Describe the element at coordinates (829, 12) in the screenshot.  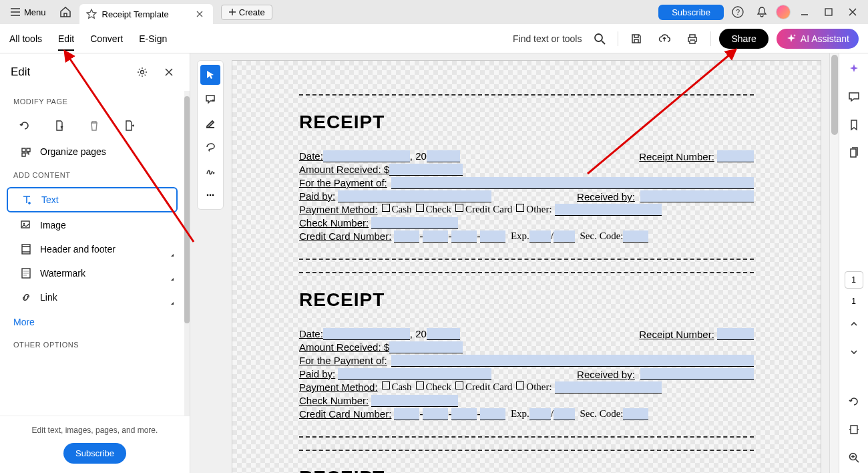
I see `maximize-button` at that location.